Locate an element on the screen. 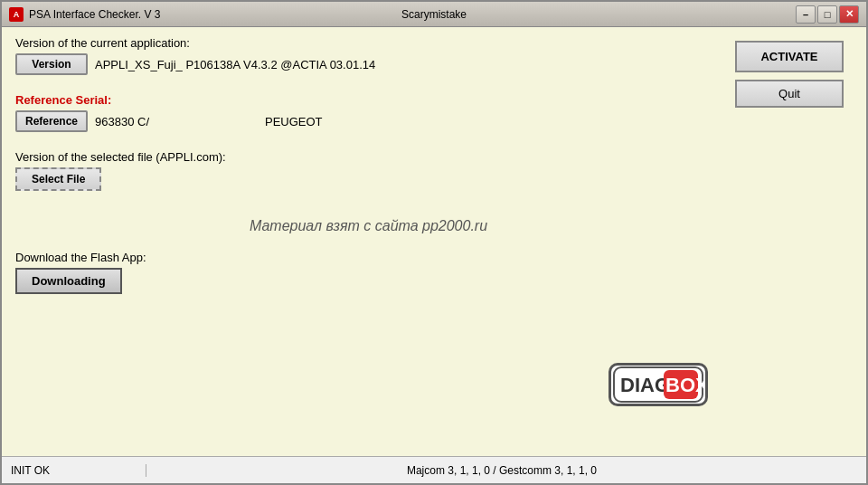 The height and width of the screenshot is (485, 868). title-bar-buttons: – □ ✕ is located at coordinates (827, 14).